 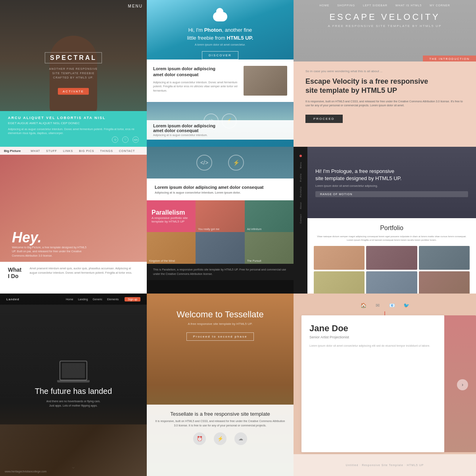 I want to click on cell-prologue: Menu Profile Portfolio About Contact Hi!…, so click(x=385, y=220).